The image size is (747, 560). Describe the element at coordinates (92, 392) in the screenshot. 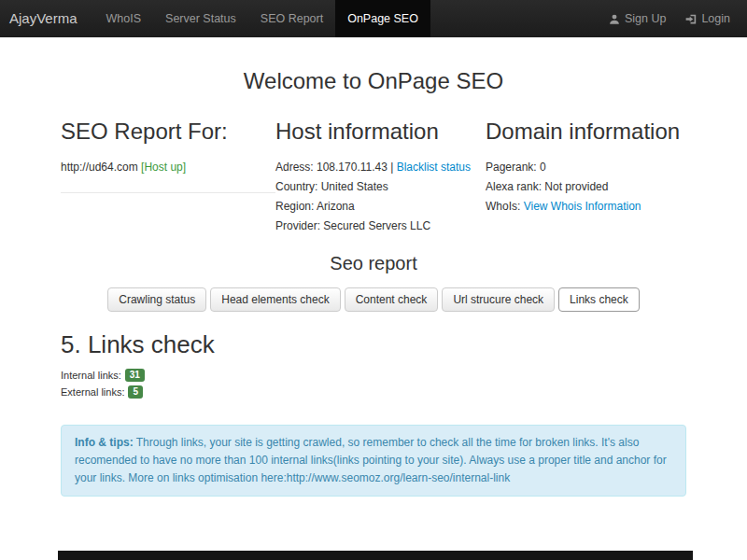

I see `external-links-label: External links:` at that location.